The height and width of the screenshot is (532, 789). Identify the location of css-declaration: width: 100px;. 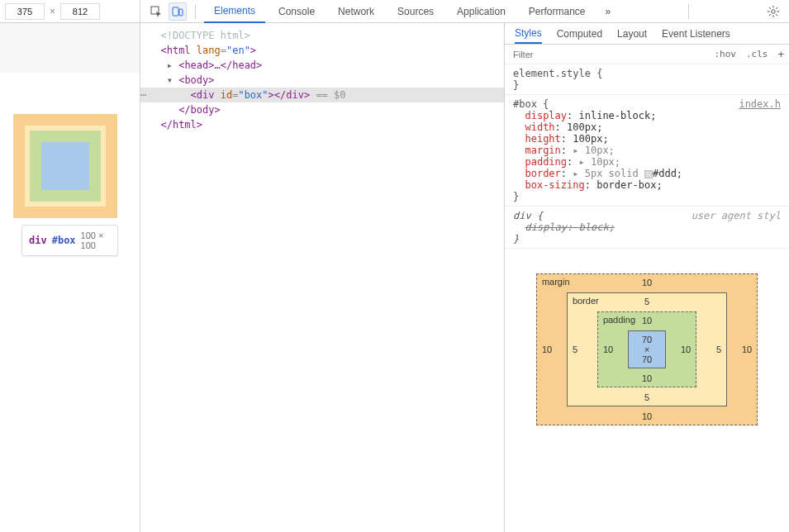
(647, 127).